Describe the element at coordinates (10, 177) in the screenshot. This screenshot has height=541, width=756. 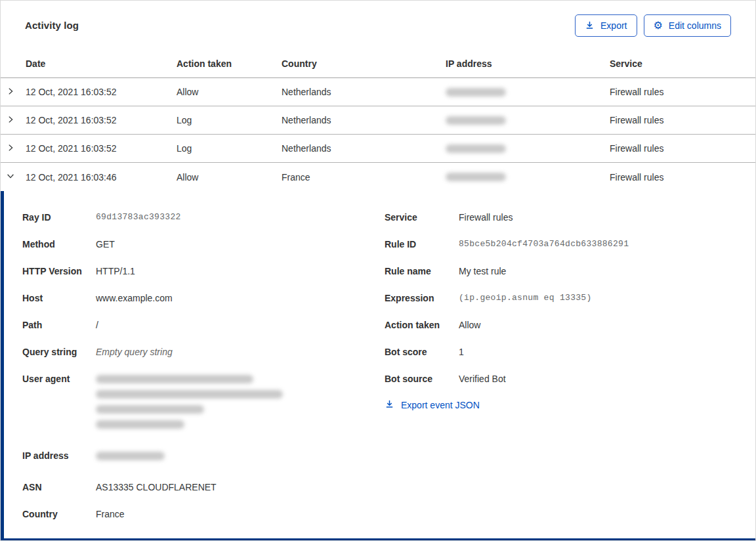
I see `collapse-row-button` at that location.